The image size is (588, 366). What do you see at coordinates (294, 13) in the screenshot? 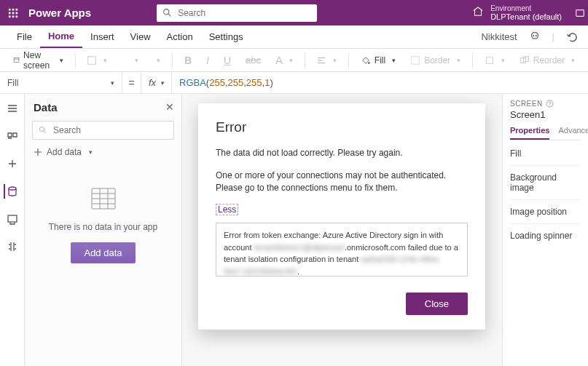
I see `title-bar: Power Apps Environment DLPTenant (defaul…` at bounding box center [294, 13].